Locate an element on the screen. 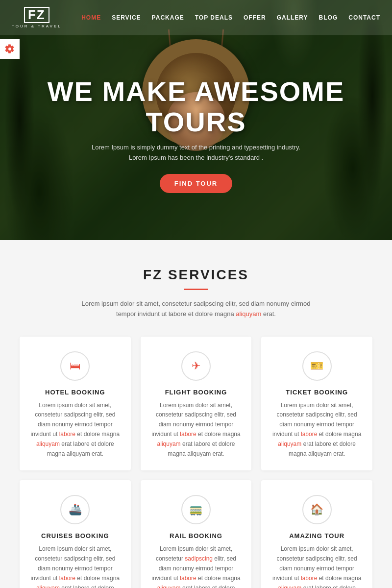 The height and width of the screenshot is (588, 392). logo-fz: FZ is located at coordinates (37, 15).